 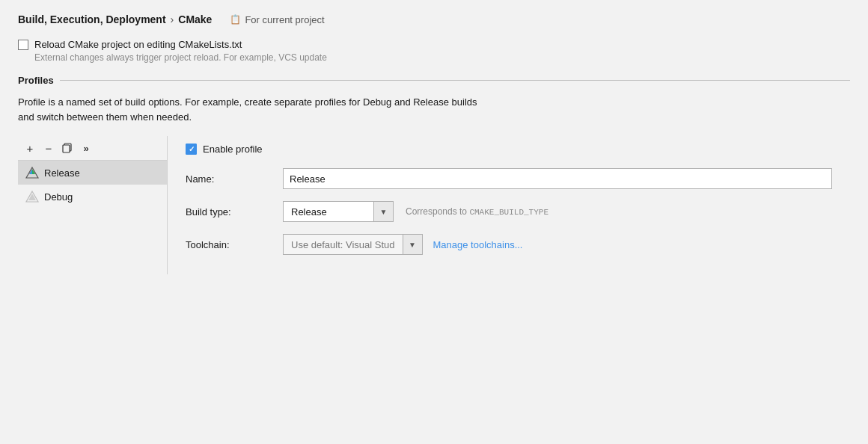 I want to click on breadcrumb: Build, Execution, Deployment › CMake 📋 F…, so click(x=434, y=19).